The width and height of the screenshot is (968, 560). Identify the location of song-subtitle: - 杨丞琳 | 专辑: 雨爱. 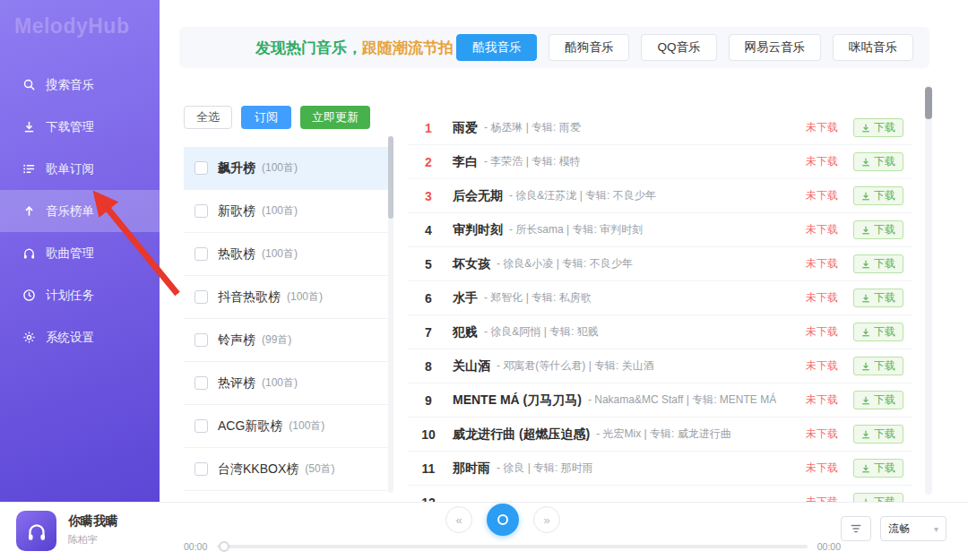
(532, 127).